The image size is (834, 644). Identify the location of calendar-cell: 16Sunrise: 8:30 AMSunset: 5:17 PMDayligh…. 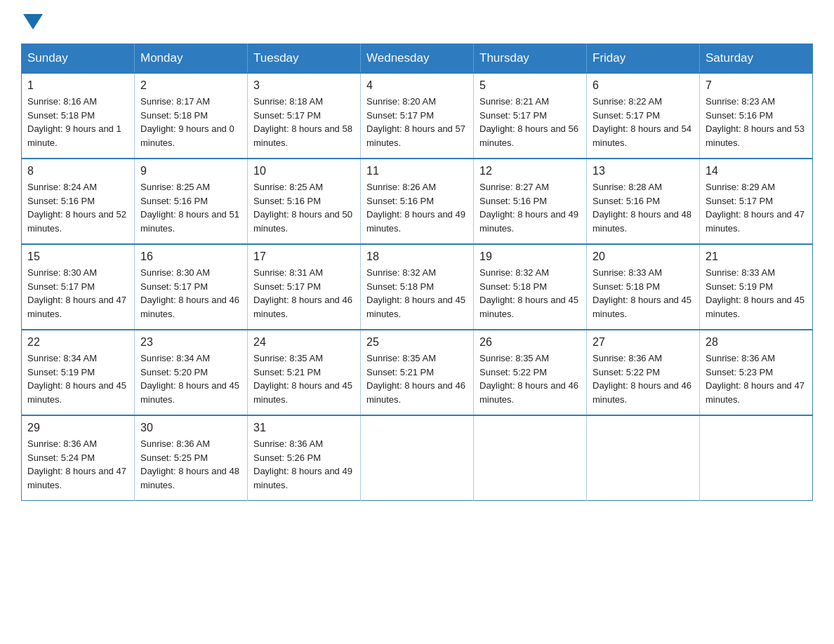
(191, 287).